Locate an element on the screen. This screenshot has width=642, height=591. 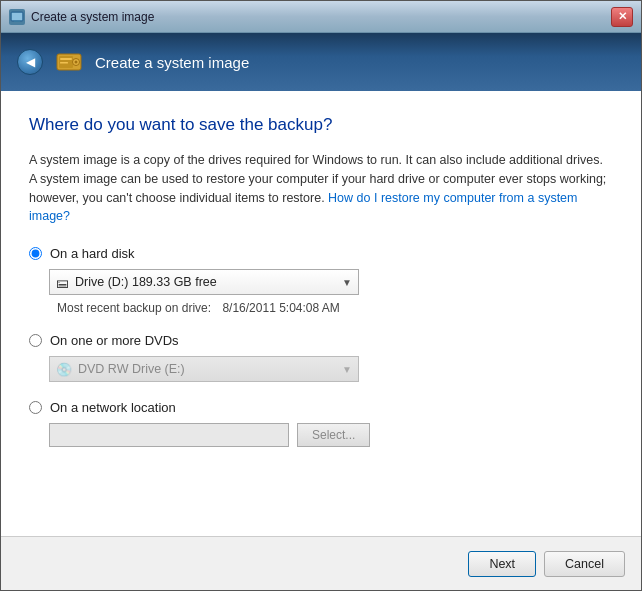
window-icon is located at coordinates (17, 17).